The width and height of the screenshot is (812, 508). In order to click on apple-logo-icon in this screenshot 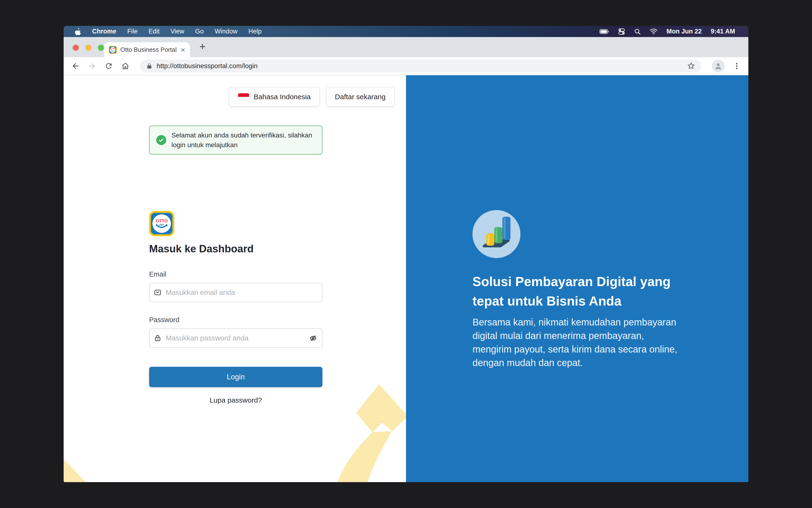, I will do `click(78, 32)`.